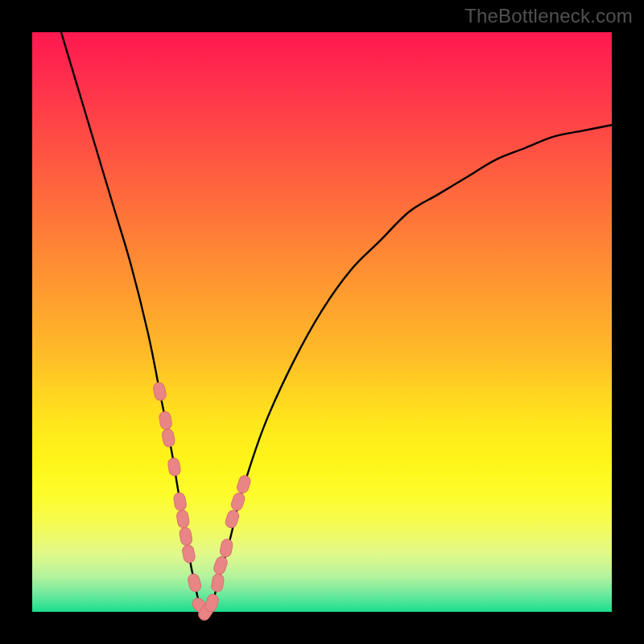 This screenshot has height=644, width=644. Describe the element at coordinates (549, 16) in the screenshot. I see `watermark-text: TheBottleneck.com` at that location.